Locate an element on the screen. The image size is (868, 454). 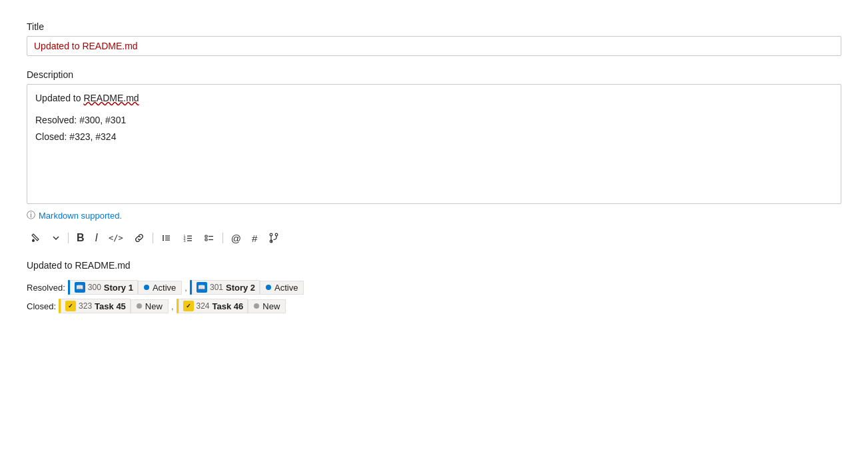
brush-icon is located at coordinates (36, 238).